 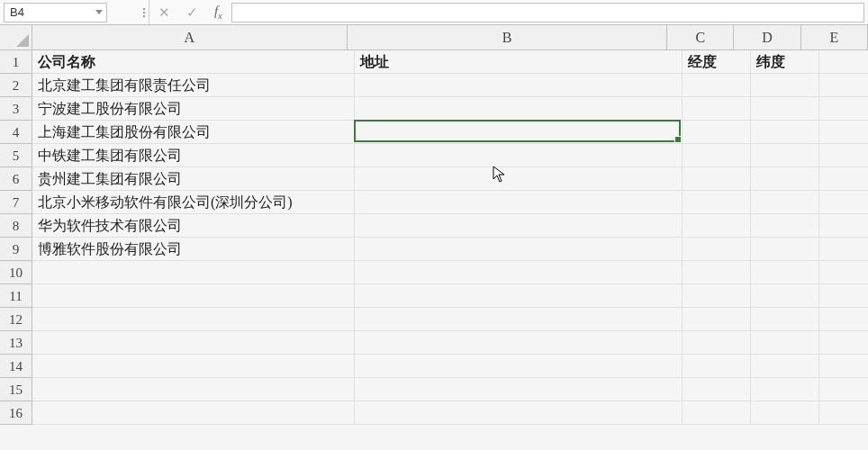 What do you see at coordinates (16, 366) in the screenshot?
I see `row-header-14: 14` at bounding box center [16, 366].